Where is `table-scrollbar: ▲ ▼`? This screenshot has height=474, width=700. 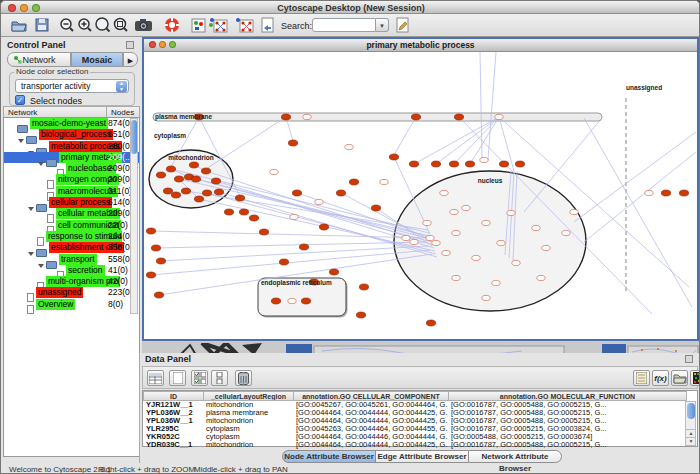 table-scrollbar: ▲ ▼ is located at coordinates (690, 424).